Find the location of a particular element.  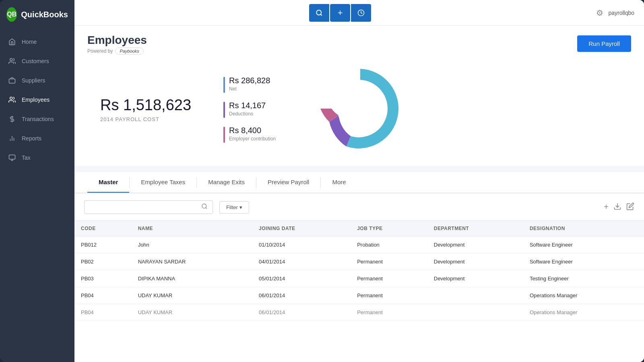

col-designation: DESIGNATION is located at coordinates (584, 228).